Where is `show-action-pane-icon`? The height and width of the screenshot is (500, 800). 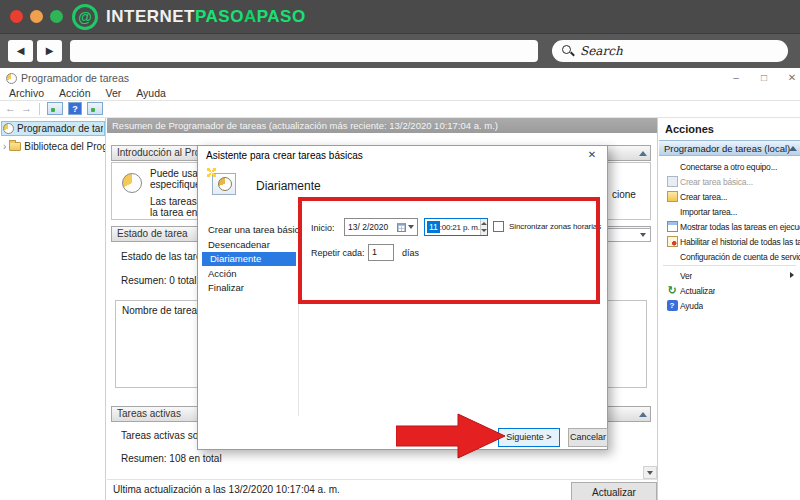
show-action-pane-icon is located at coordinates (95, 108).